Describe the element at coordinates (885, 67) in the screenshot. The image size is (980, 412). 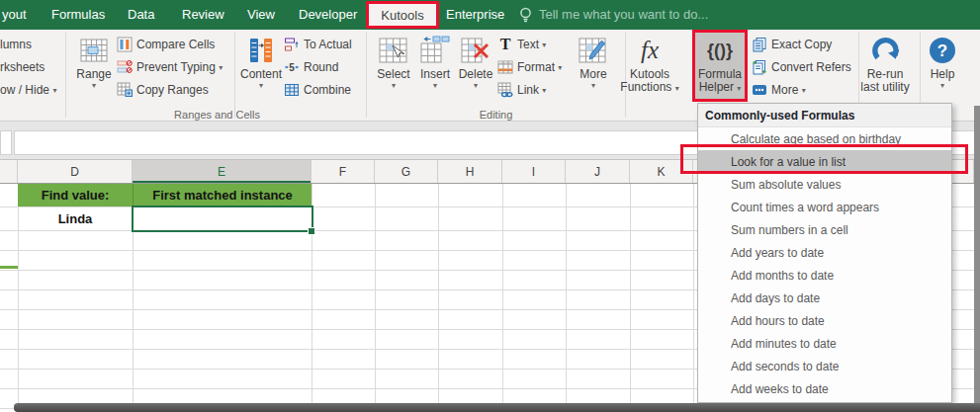
I see `rerun-last-utility-button: Re-run last utility` at that location.